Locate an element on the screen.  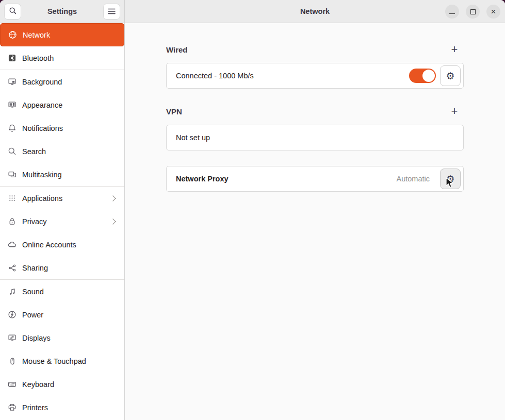
bluetooth-icon is located at coordinates (12, 58).